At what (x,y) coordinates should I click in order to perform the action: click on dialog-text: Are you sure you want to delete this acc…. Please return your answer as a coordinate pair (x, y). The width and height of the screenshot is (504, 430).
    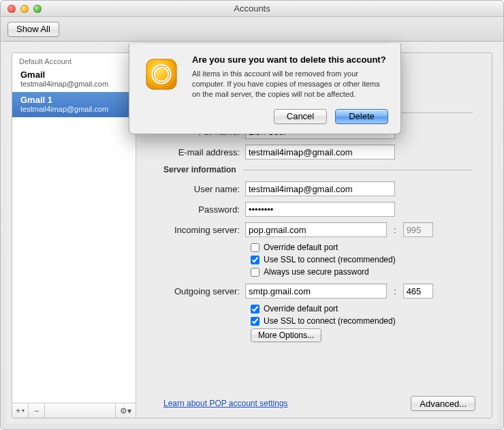
    Looking at the image, I should click on (290, 77).